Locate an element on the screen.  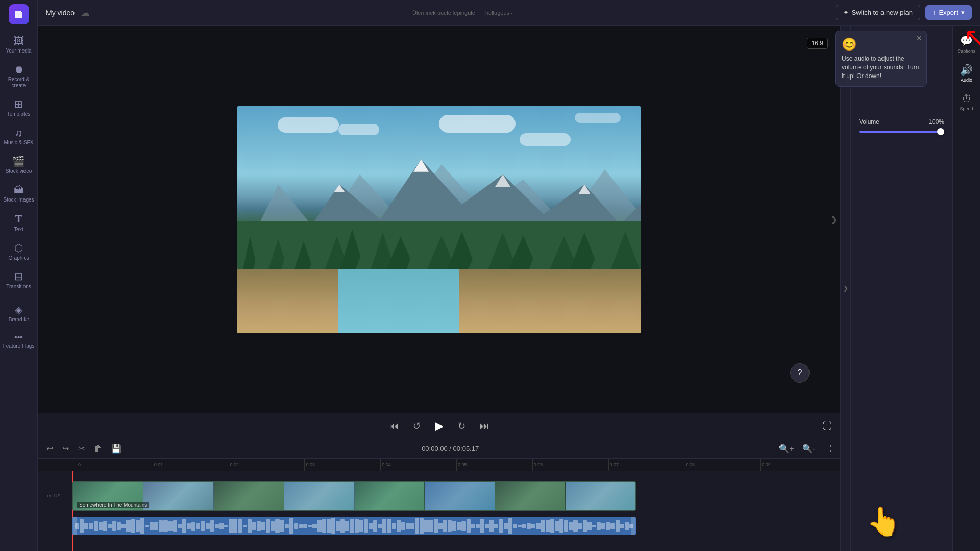
right-panel-toggle: ❯ is located at coordinates (845, 288).